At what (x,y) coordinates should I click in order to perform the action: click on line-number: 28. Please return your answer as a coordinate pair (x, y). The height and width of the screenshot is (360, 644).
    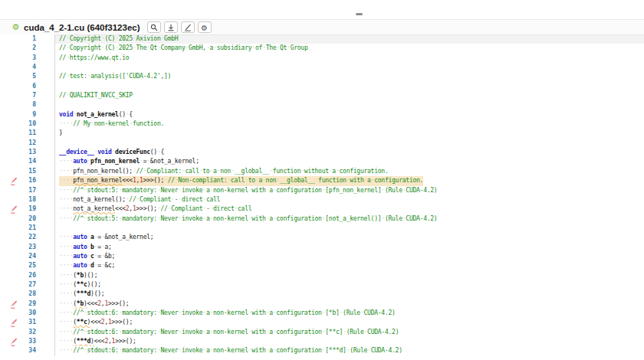
    Looking at the image, I should click on (38, 294).